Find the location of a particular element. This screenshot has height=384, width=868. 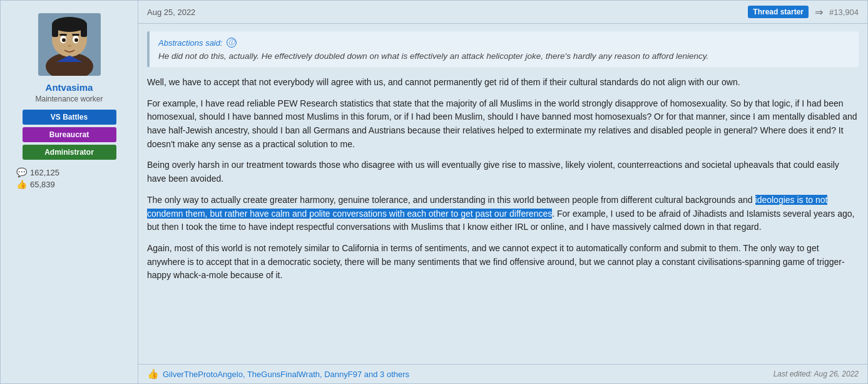

likes-icon: 👍 is located at coordinates (21, 184).